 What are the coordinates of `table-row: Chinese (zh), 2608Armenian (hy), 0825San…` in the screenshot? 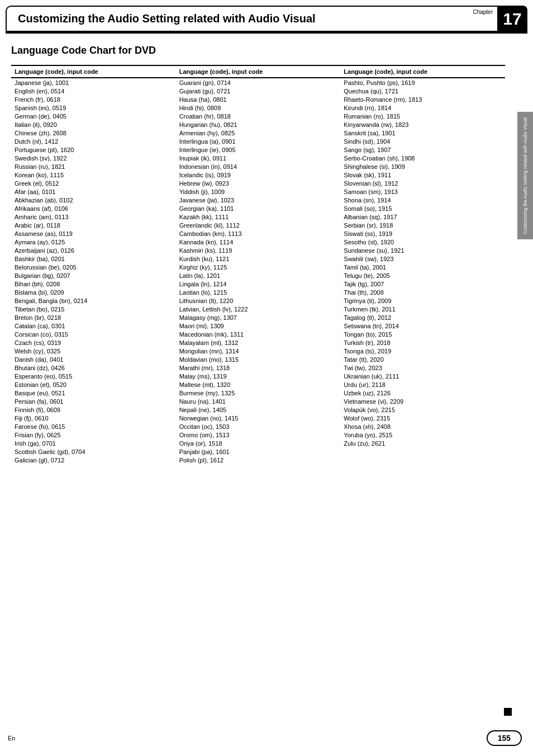 It's located at (258, 133).